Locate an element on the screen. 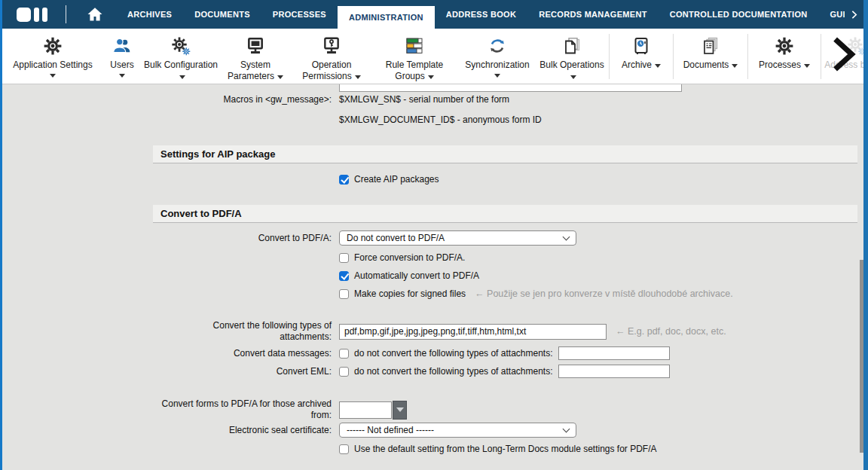 This screenshot has width=868, height=470. toolbar-synchronization: Synchronization is located at coordinates (497, 56).